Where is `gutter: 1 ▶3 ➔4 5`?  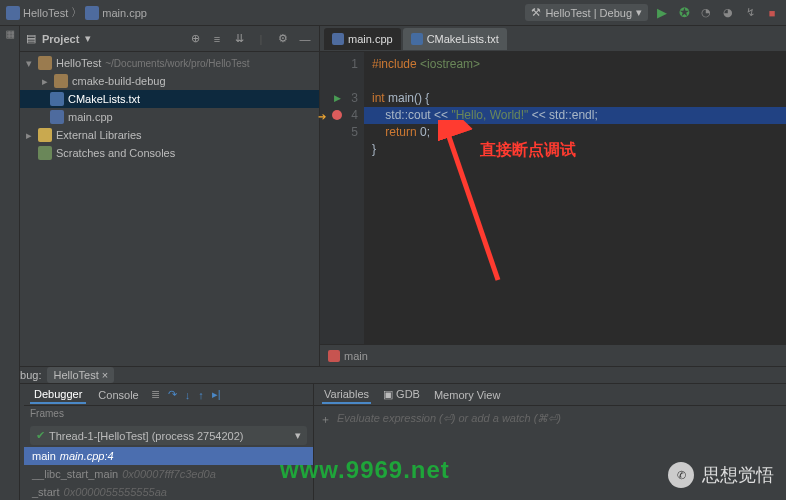 gutter: 1 ▶3 ➔4 5 is located at coordinates (342, 198).